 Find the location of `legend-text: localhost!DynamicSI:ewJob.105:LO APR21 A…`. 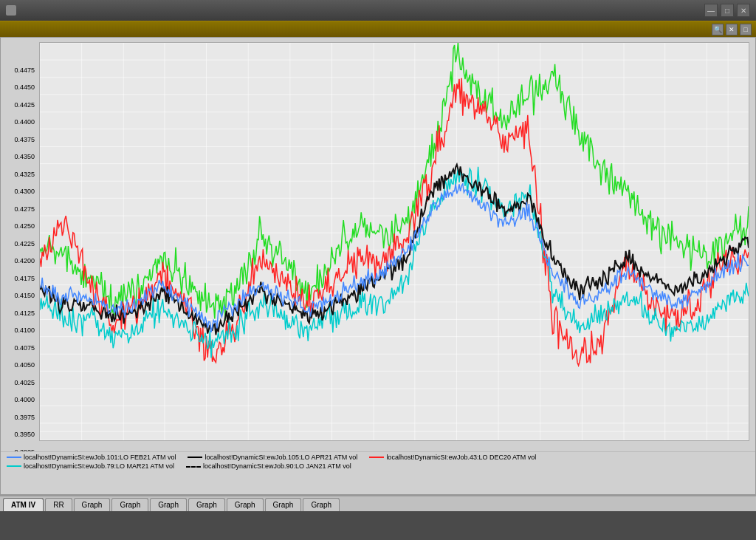

legend-text: localhost!DynamicSI:ewJob.105:LO APR21 A… is located at coordinates (281, 457).